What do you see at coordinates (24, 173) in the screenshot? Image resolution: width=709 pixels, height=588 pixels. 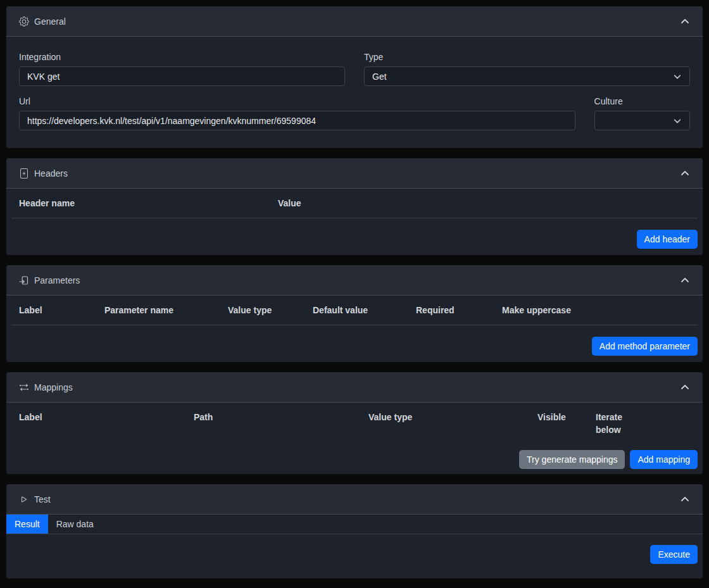 I see `file-plus-icon` at bounding box center [24, 173].